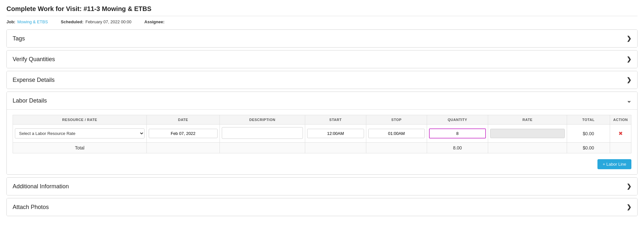 The width and height of the screenshot is (644, 242). What do you see at coordinates (322, 120) in the screenshot?
I see `table-header-row: Resource / Rate Date Description Start S…` at bounding box center [322, 120].